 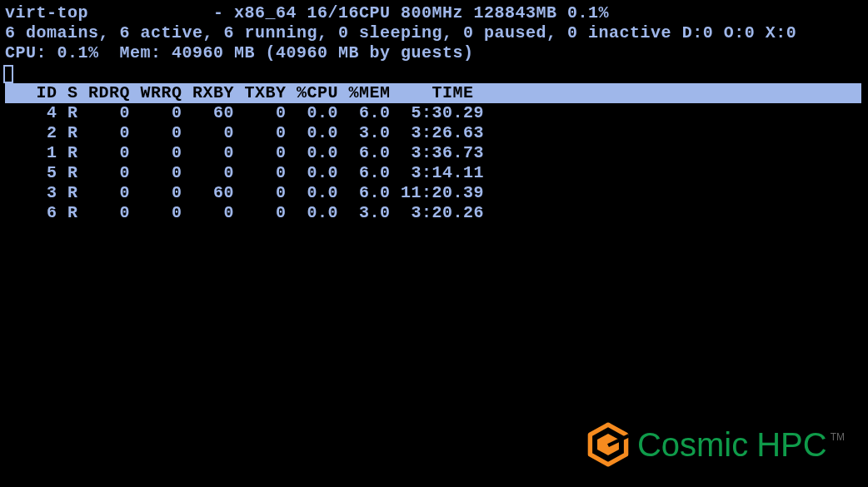 I want to click on program-name: virt-top, so click(x=47, y=13).